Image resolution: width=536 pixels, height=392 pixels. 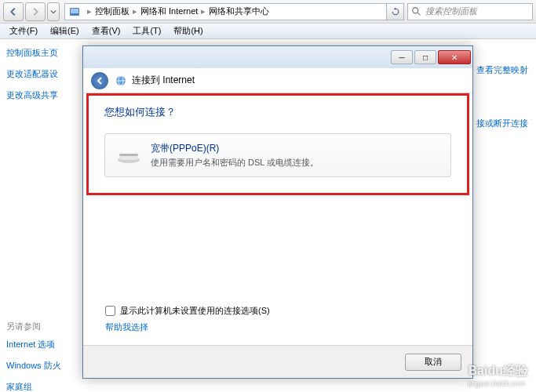 I want to click on checkbox-label: 显示此计算机未设置使用的连接选项(S), so click(x=195, y=310).